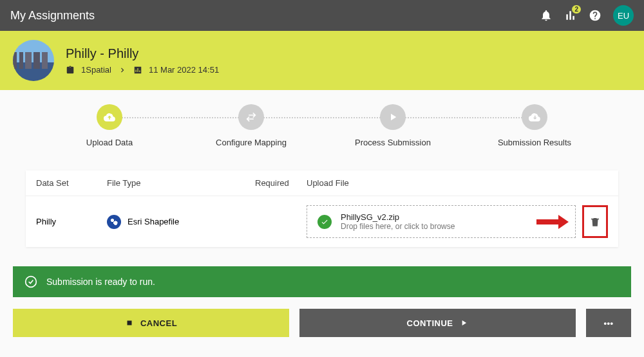 The width and height of the screenshot is (644, 357). What do you see at coordinates (251, 117) in the screenshot?
I see `swap-icon` at bounding box center [251, 117].